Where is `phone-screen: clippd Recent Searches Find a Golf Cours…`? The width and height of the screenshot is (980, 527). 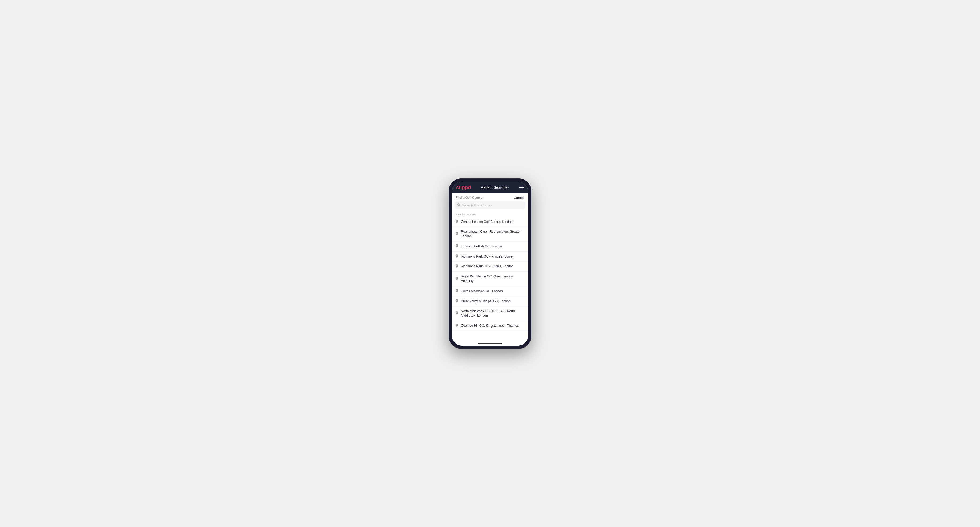
phone-screen: clippd Recent Searches Find a Golf Cours… is located at coordinates (490, 264).